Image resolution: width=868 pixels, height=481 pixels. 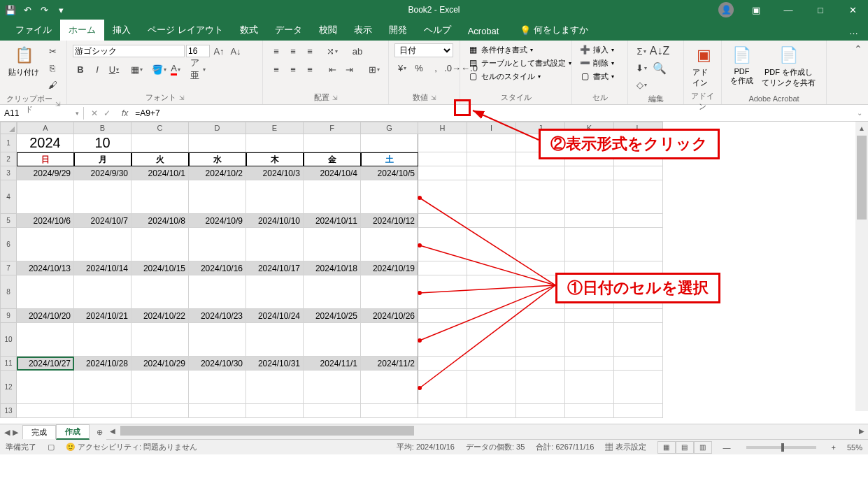 I want to click on cut-icon: ✂, so click(x=52, y=51).